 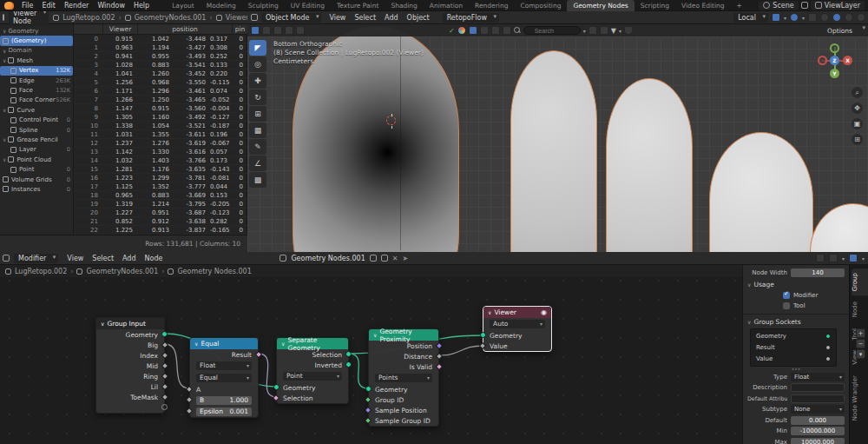 I want to click on overlay-toggle-icon, so click(x=484, y=30).